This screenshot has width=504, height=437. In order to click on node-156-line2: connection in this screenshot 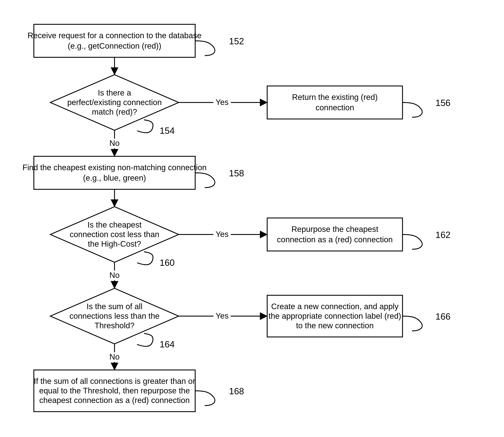, I will do `click(335, 107)`.